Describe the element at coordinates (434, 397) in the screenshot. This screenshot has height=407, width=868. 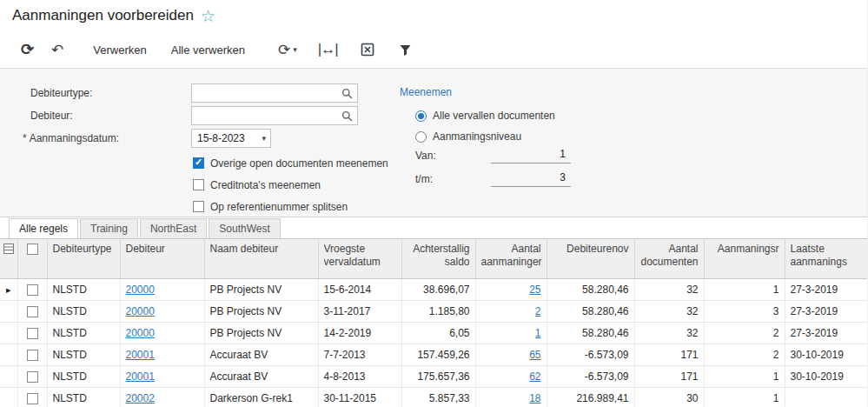
I see `table-row: NLSTD20002Darkerson G-rek130-11-20155.85…` at that location.